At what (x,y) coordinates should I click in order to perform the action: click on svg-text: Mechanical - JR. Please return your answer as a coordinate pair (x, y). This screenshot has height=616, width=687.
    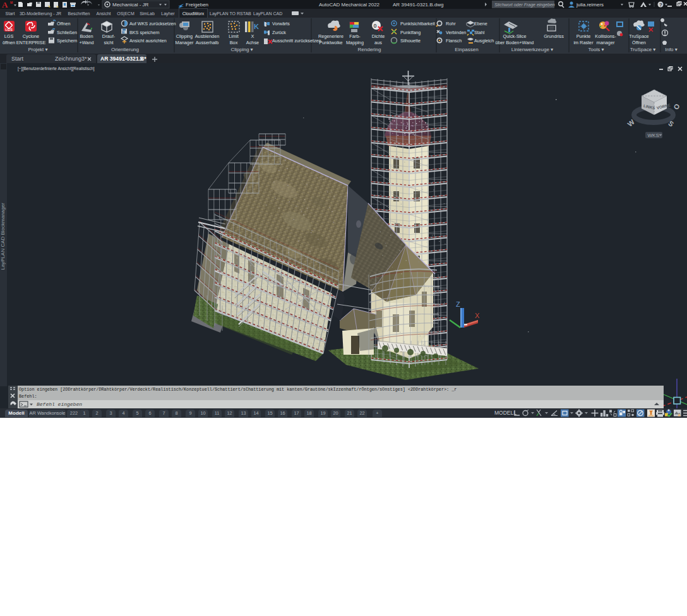
    Looking at the image, I should click on (131, 5).